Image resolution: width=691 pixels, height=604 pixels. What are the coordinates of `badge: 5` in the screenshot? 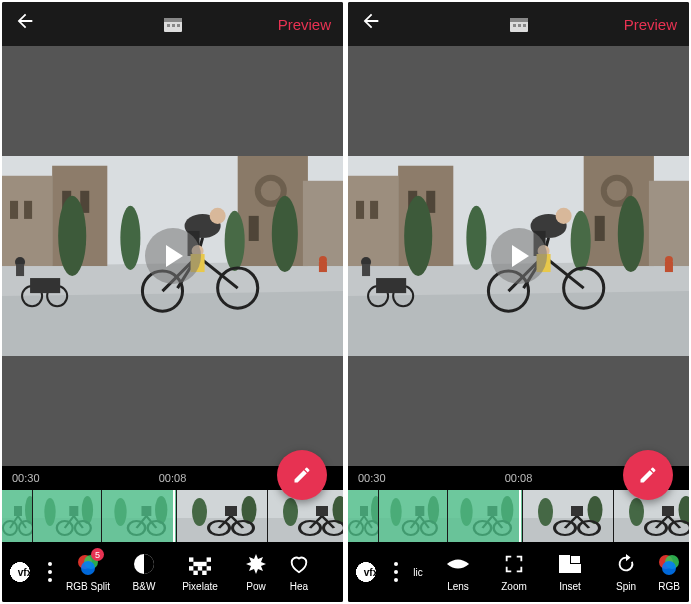 It's located at (98, 554).